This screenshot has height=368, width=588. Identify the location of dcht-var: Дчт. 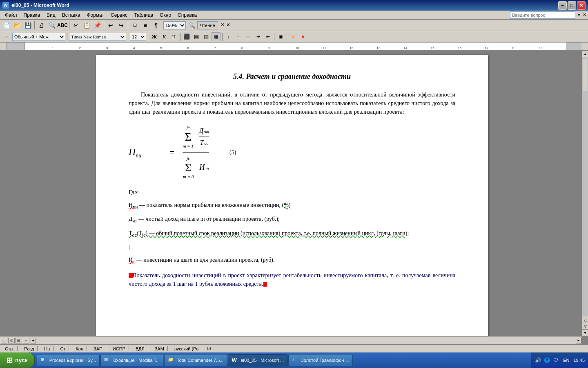
(133, 219).